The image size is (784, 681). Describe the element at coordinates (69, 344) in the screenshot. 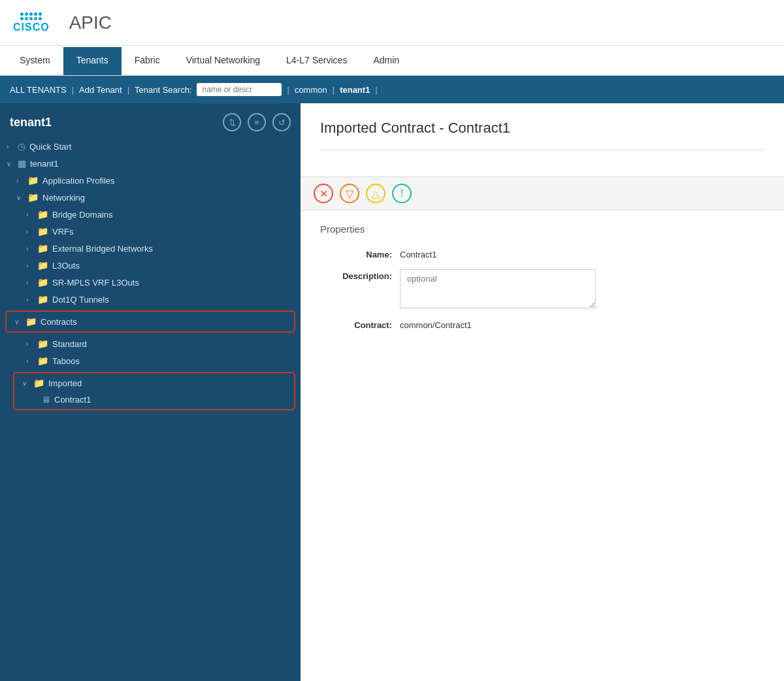

I see `standard-label: Standard` at that location.